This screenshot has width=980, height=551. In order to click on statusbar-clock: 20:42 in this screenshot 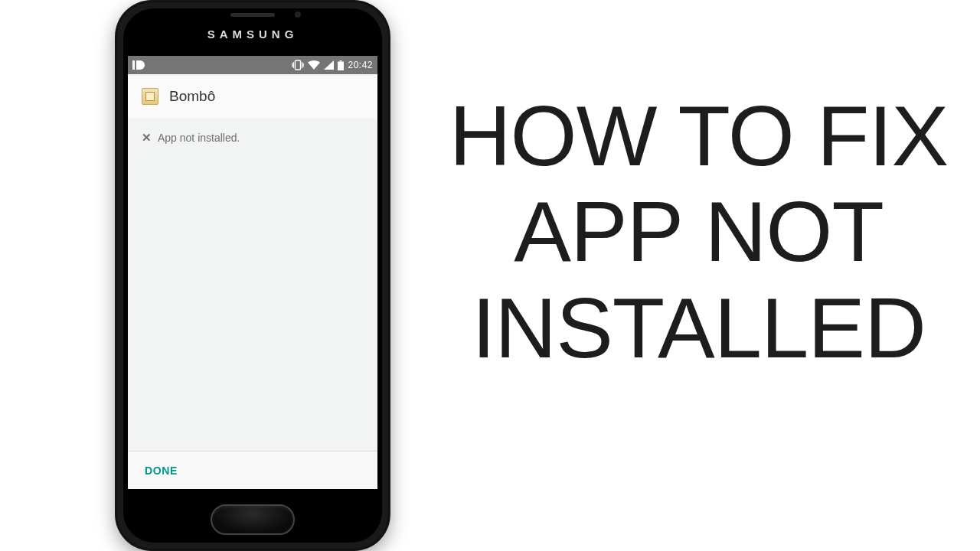, I will do `click(360, 65)`.